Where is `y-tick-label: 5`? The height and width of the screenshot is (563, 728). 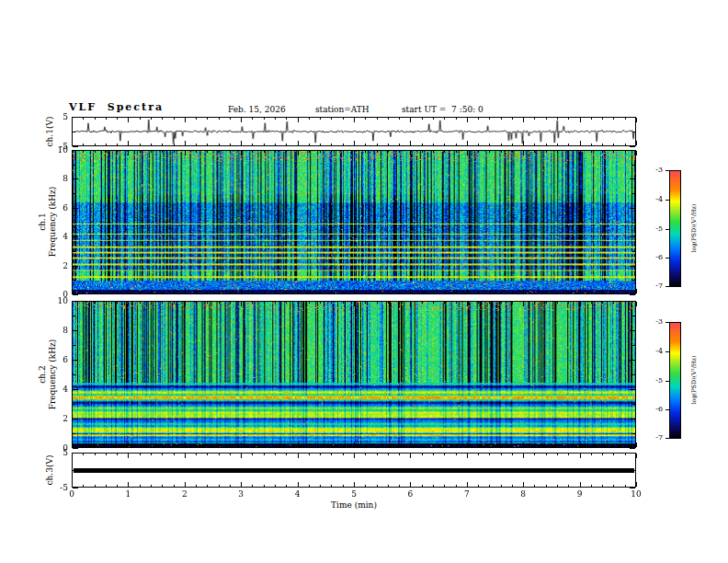 y-tick-label: 5 is located at coordinates (58, 453).